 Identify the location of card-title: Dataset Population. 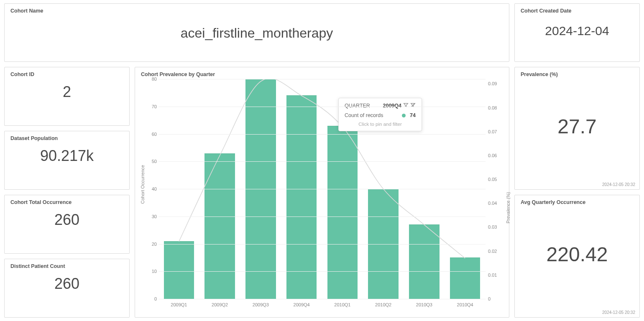
(67, 138).